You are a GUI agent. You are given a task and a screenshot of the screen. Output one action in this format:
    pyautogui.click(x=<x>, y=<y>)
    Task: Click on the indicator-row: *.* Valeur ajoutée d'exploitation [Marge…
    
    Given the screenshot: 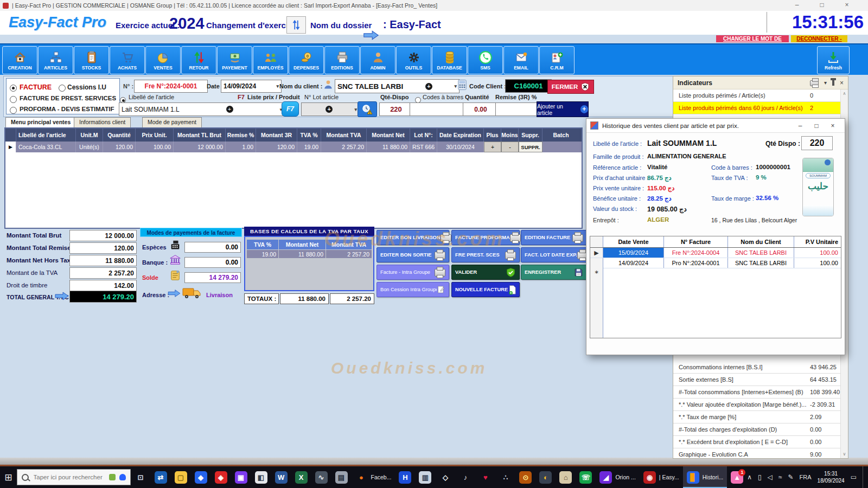 What is the action you would take?
    pyautogui.click(x=757, y=404)
    